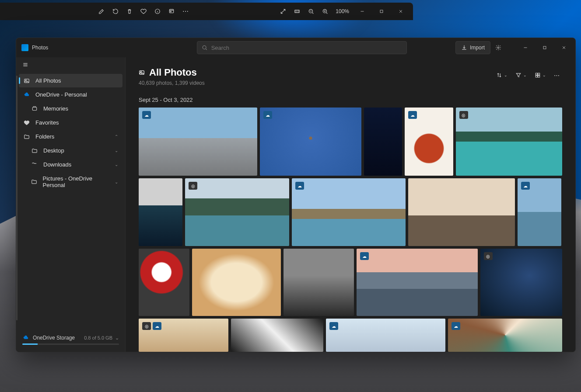  What do you see at coordinates (172, 83) in the screenshot?
I see `page-subtitle: 40,639 photos, 1,399 videos` at bounding box center [172, 83].